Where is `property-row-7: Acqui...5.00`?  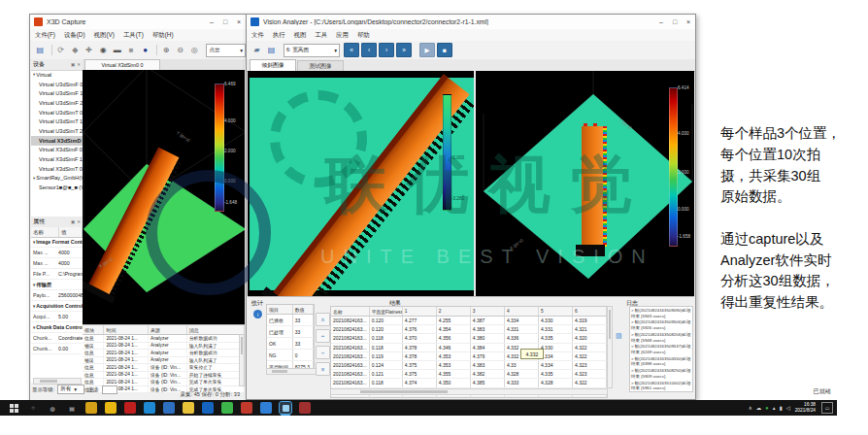
property-row-7: Acqui...5.00 is located at coordinates (56, 317).